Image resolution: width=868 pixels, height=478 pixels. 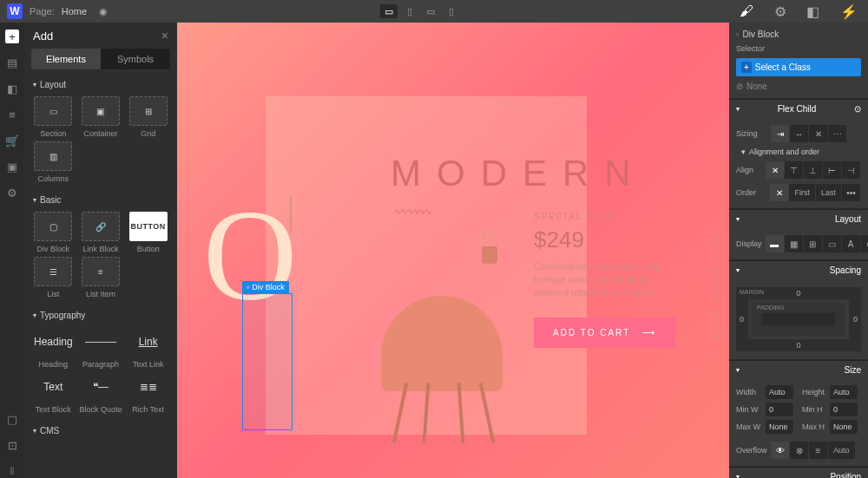 What do you see at coordinates (54, 348) in the screenshot?
I see `element-heading: HeadingHeading` at bounding box center [54, 348].